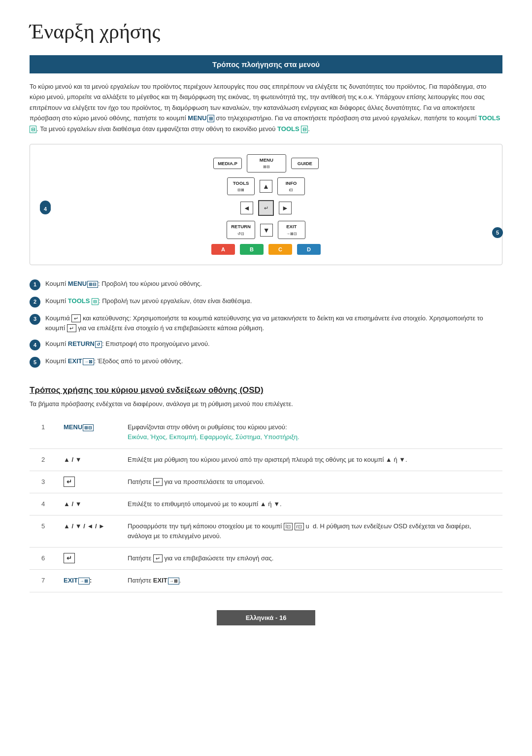 The height and width of the screenshot is (756, 532). I want to click on remote-color-row: A B C D, so click(266, 249).